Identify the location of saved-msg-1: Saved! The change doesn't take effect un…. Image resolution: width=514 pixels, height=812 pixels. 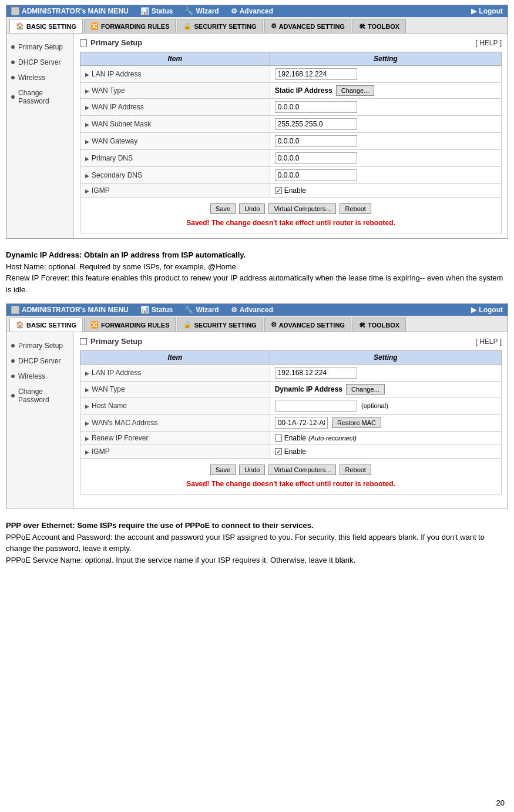
(291, 224).